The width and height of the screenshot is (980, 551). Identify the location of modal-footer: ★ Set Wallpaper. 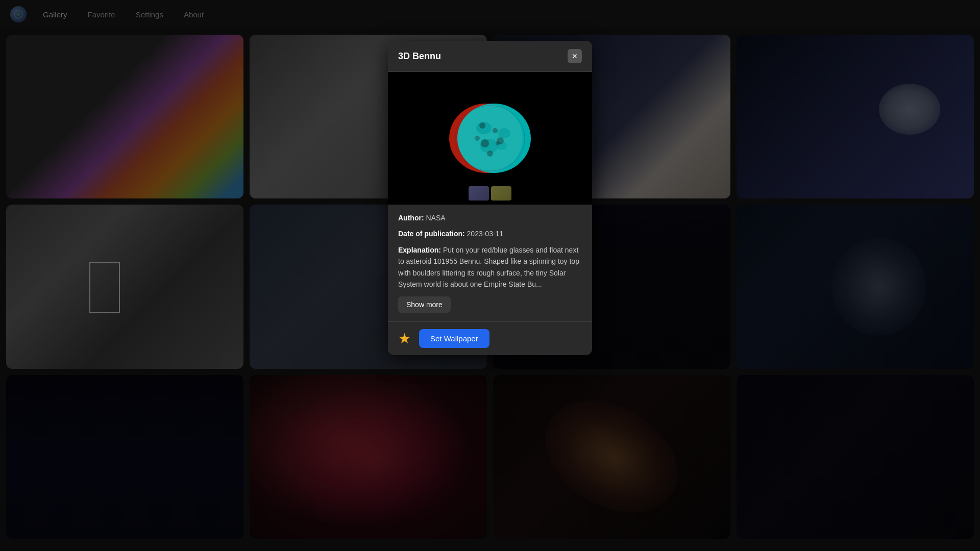
(490, 338).